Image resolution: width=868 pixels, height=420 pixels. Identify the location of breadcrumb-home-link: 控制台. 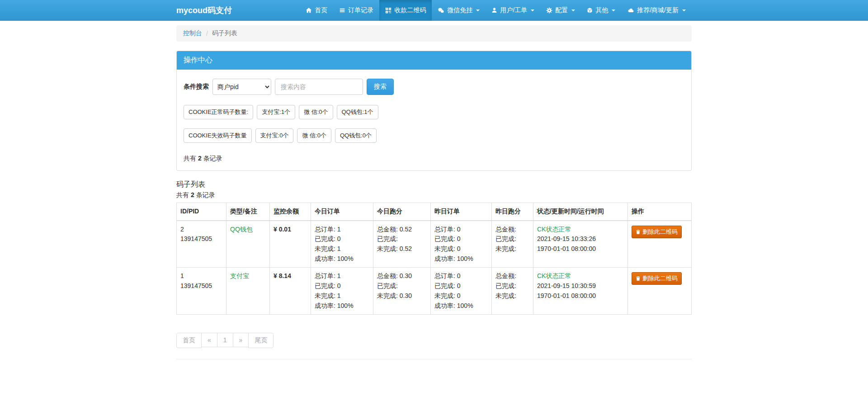
(193, 33).